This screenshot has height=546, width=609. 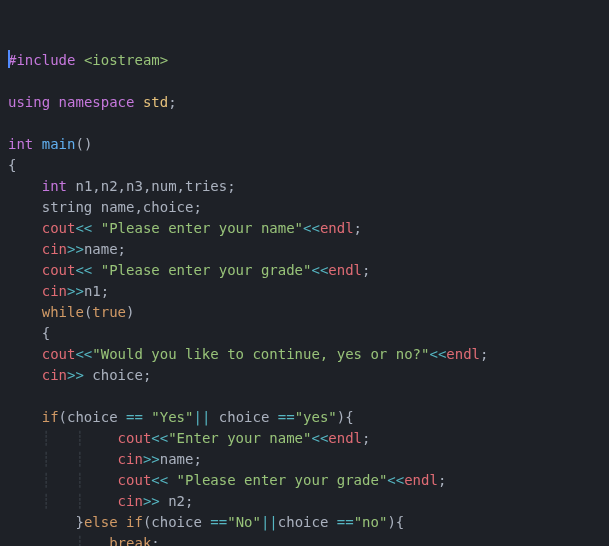 What do you see at coordinates (156, 102) in the screenshot?
I see `namespace-std: std` at bounding box center [156, 102].